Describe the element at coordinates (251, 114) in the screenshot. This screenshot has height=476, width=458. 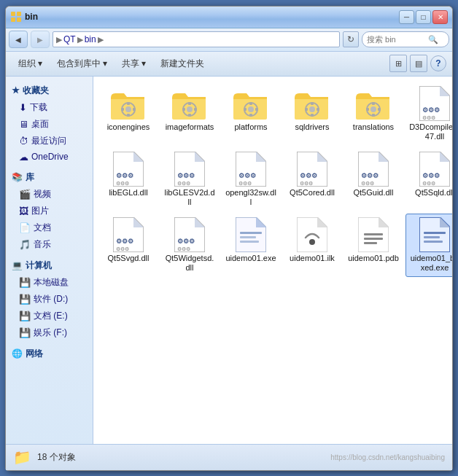
I see `file-item-platforms: platforms` at that location.